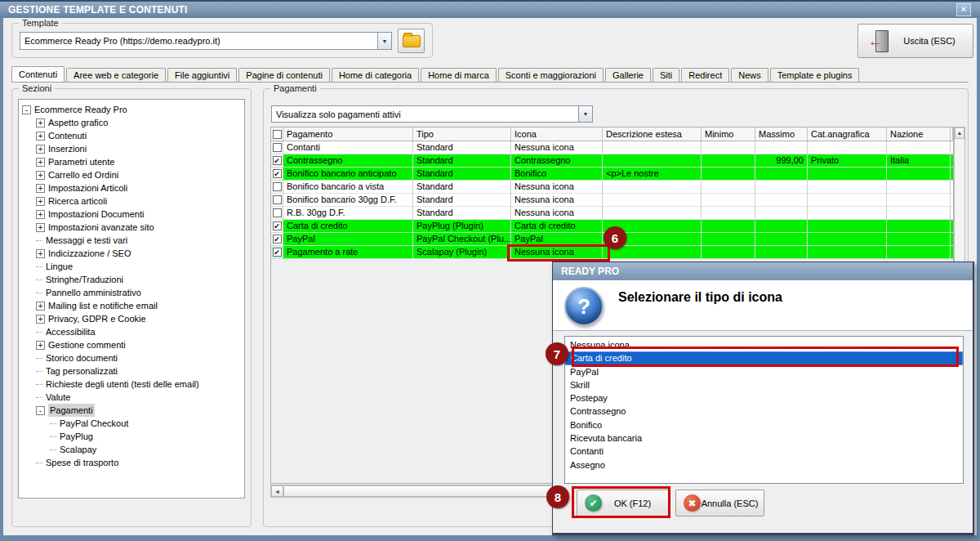 The height and width of the screenshot is (541, 980). What do you see at coordinates (131, 214) in the screenshot?
I see `tree-item: +Impostazioni Documenti` at bounding box center [131, 214].